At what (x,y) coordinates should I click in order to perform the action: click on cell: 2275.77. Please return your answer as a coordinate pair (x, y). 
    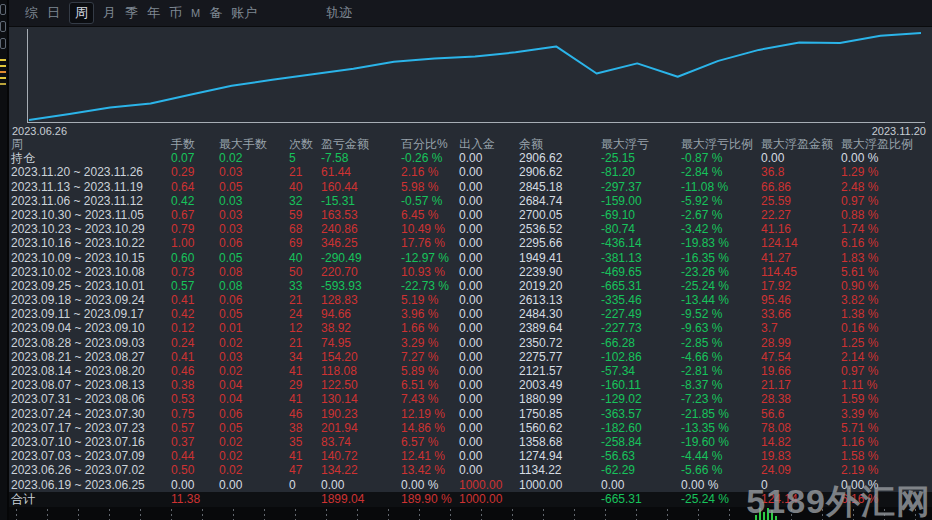
    Looking at the image, I should click on (558, 357).